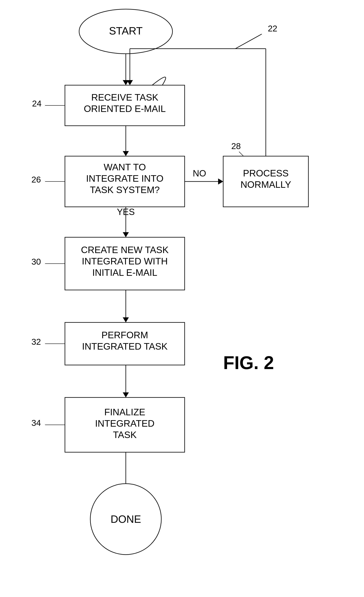  What do you see at coordinates (36, 342) in the screenshot?
I see `ref-32: 32` at bounding box center [36, 342].